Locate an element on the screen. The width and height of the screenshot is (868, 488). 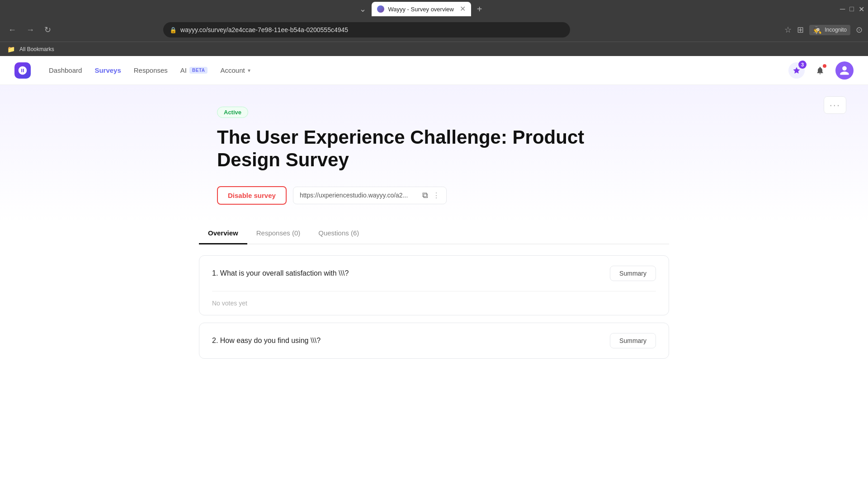
bookmark-star-icon: ☆ is located at coordinates (788, 30).